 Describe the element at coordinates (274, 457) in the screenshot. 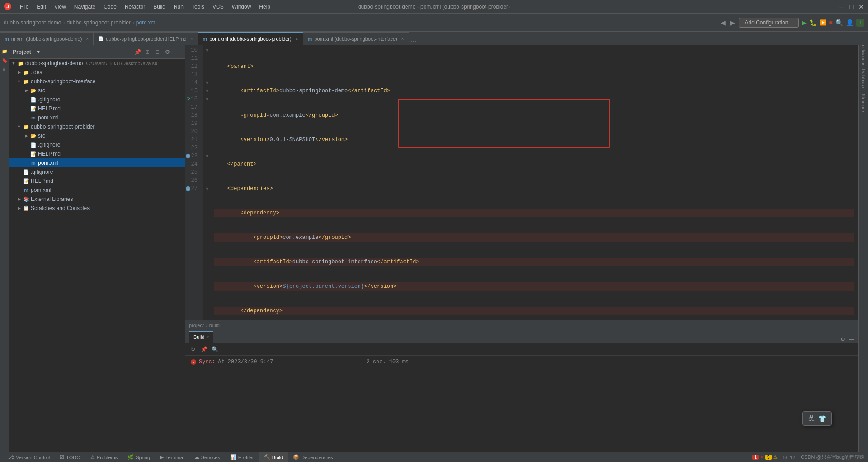

I see `status-tab-build: 🔨 Build` at that location.